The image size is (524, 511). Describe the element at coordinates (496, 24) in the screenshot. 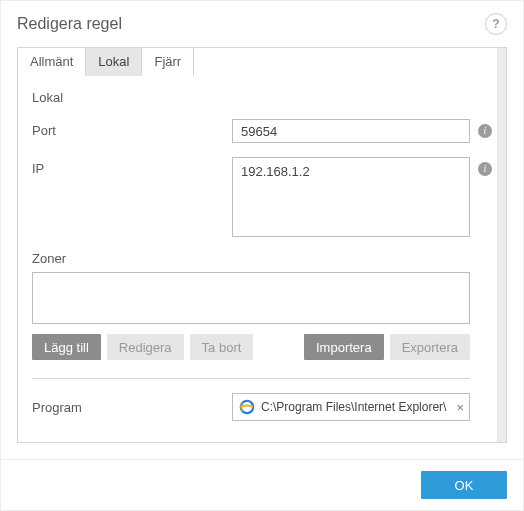

I see `help-icon: ?` at that location.